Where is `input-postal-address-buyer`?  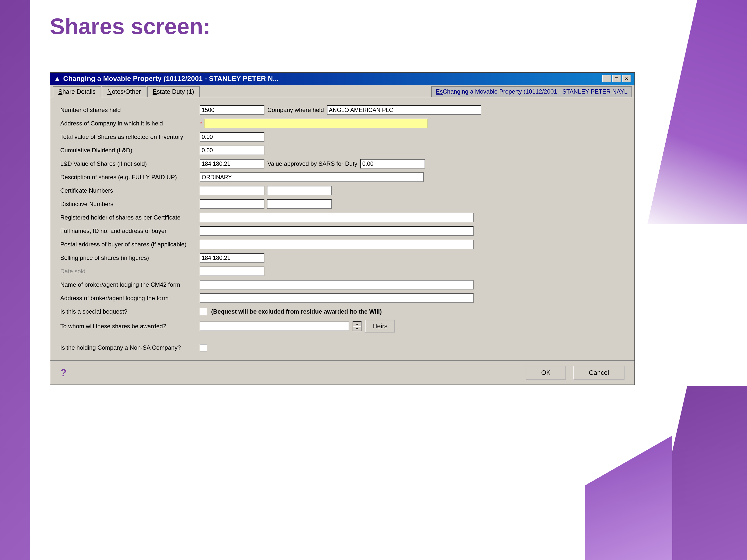
input-postal-address-buyer is located at coordinates (336, 244).